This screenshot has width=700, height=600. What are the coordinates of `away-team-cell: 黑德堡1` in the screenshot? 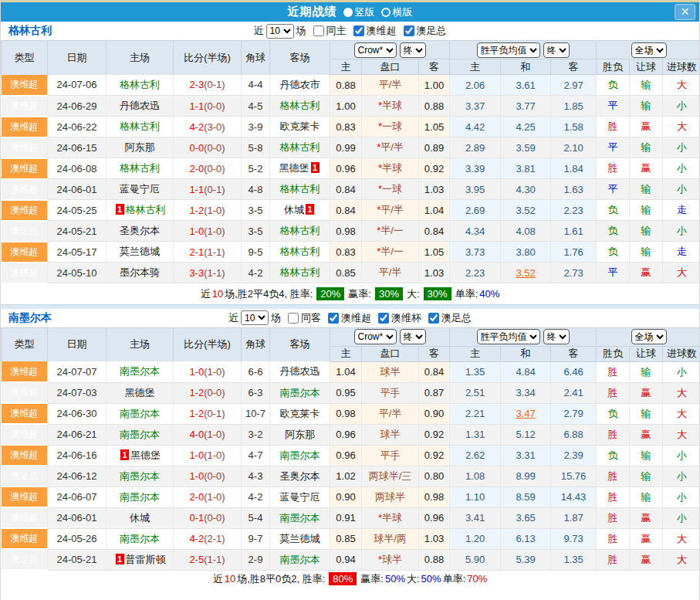 It's located at (300, 168).